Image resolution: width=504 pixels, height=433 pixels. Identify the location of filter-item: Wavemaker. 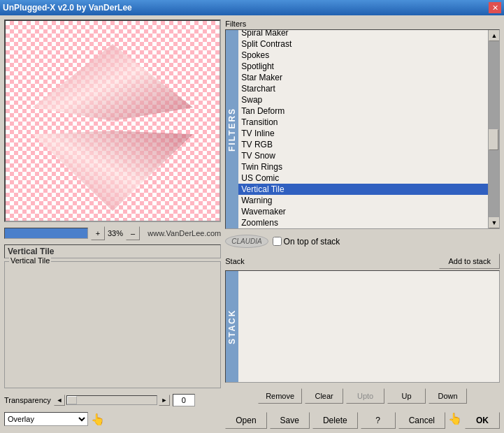
(363, 212).